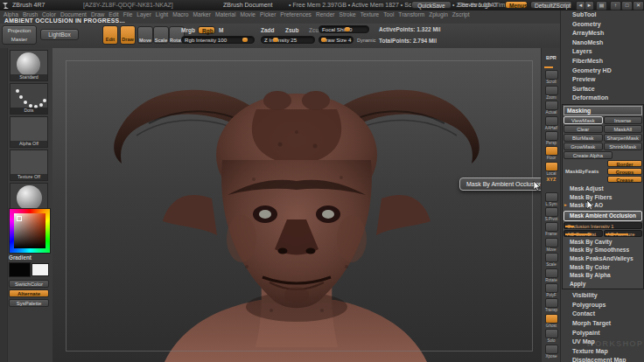 The height and width of the screenshot is (362, 644). What do you see at coordinates (248, 14) in the screenshot?
I see `menu-movie: Movie` at bounding box center [248, 14].